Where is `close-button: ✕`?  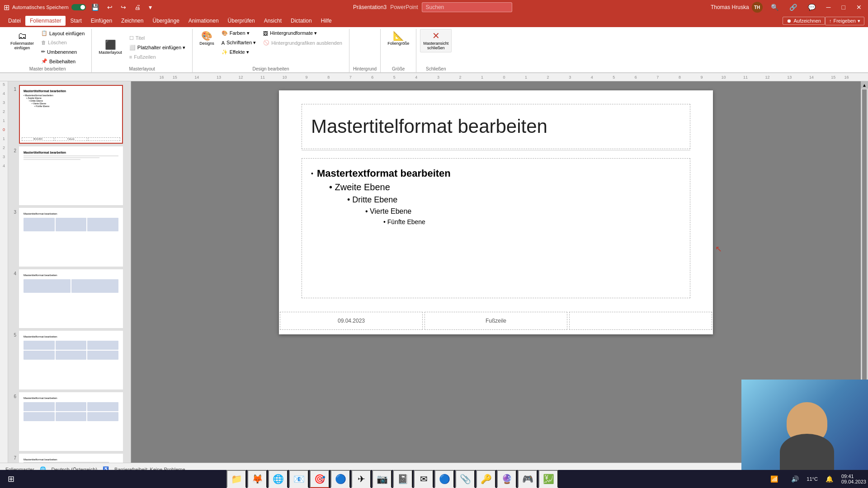
close-button: ✕ is located at coordinates (859, 7).